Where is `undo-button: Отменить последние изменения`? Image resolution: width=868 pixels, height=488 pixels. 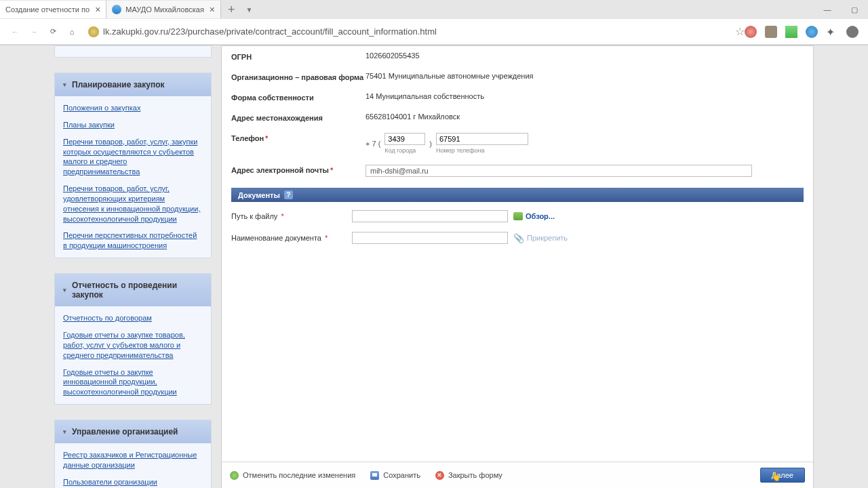
undo-button: Отменить последние изменения is located at coordinates (293, 476).